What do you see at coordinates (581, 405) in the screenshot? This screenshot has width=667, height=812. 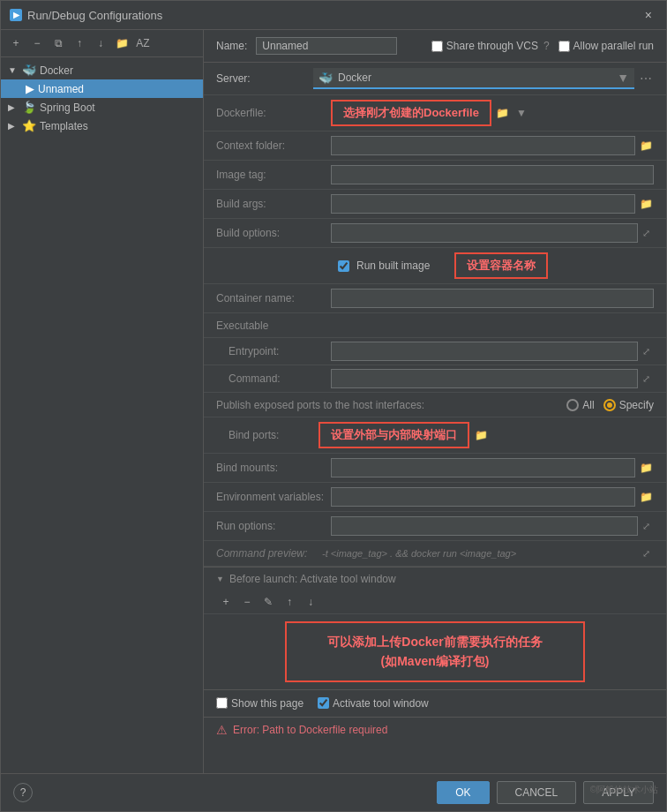 I see `radio-all-label: All` at bounding box center [581, 405].